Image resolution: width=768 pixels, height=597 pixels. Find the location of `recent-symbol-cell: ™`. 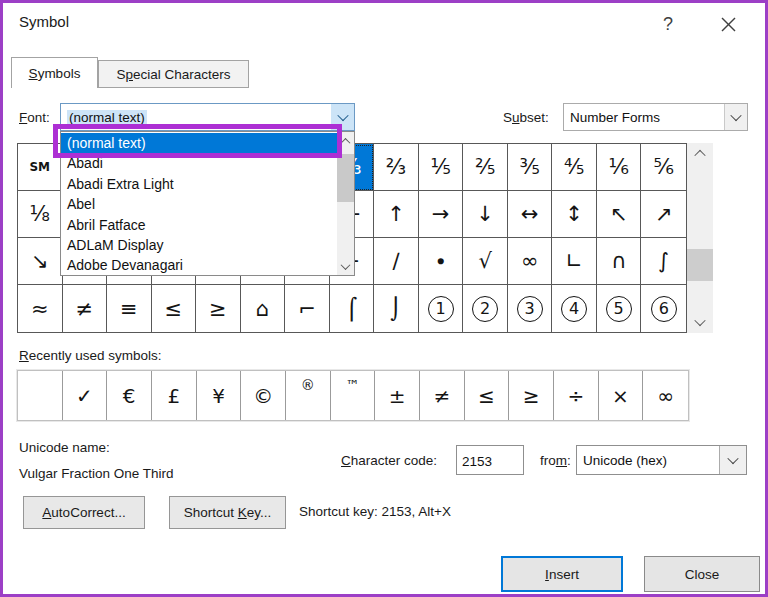

recent-symbol-cell: ™ is located at coordinates (354, 396).